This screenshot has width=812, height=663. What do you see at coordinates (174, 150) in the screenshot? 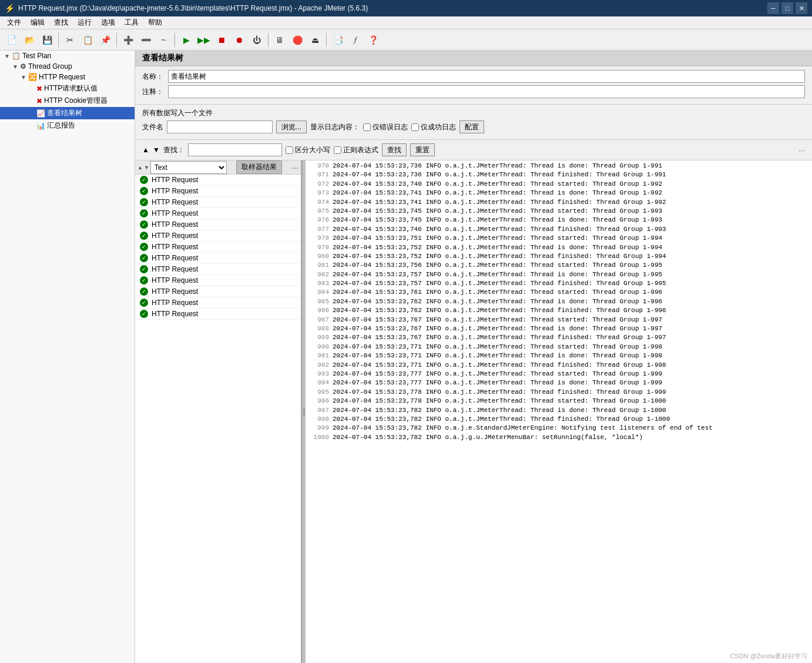
I see `search-label: 查找：` at bounding box center [174, 150].